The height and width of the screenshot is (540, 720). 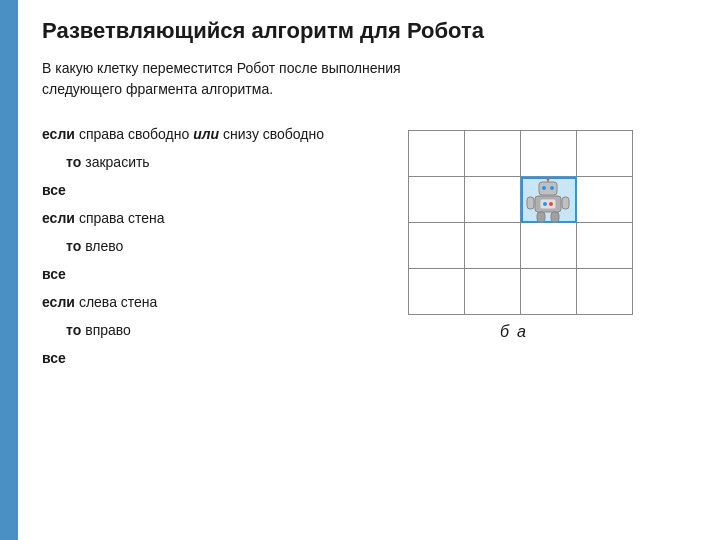 I want to click on keyword-to-1: то, so click(x=74, y=162).